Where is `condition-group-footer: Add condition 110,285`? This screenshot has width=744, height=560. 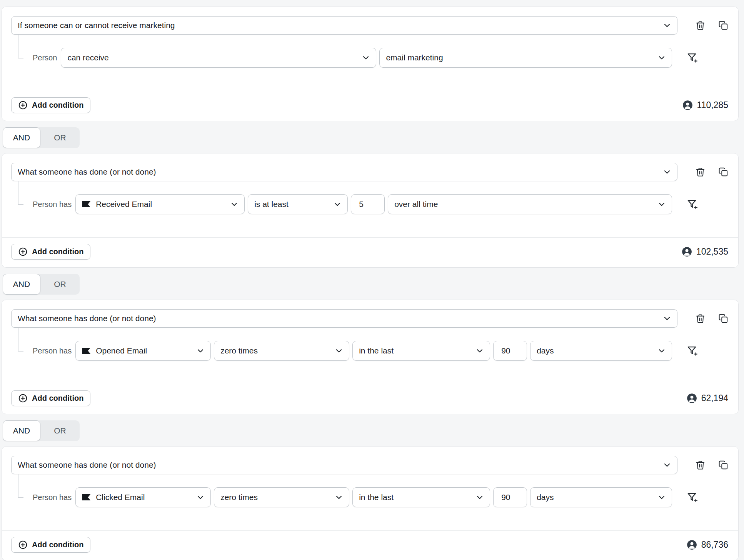 condition-group-footer: Add condition 110,285 is located at coordinates (370, 106).